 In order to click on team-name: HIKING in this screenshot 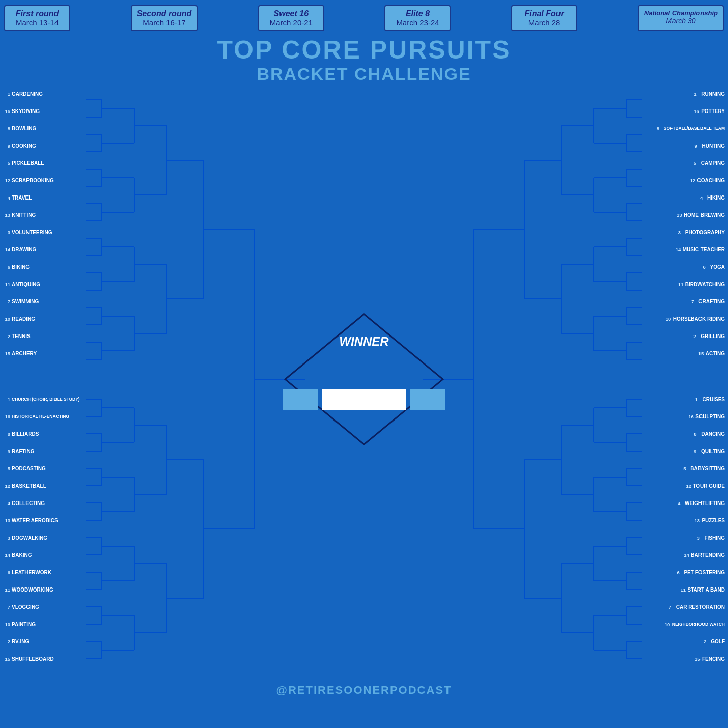, I will do `click(716, 198)`.